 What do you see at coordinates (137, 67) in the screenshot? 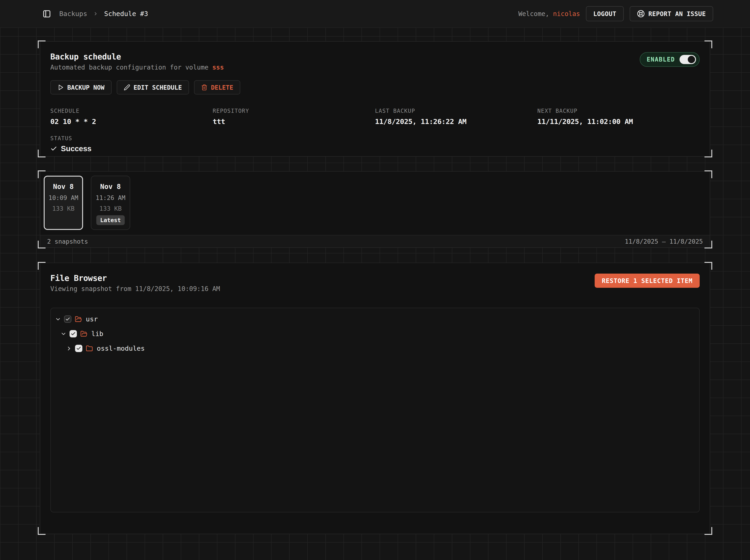
I see `card-subtitle: Automated backup configuration for volum…` at bounding box center [137, 67].